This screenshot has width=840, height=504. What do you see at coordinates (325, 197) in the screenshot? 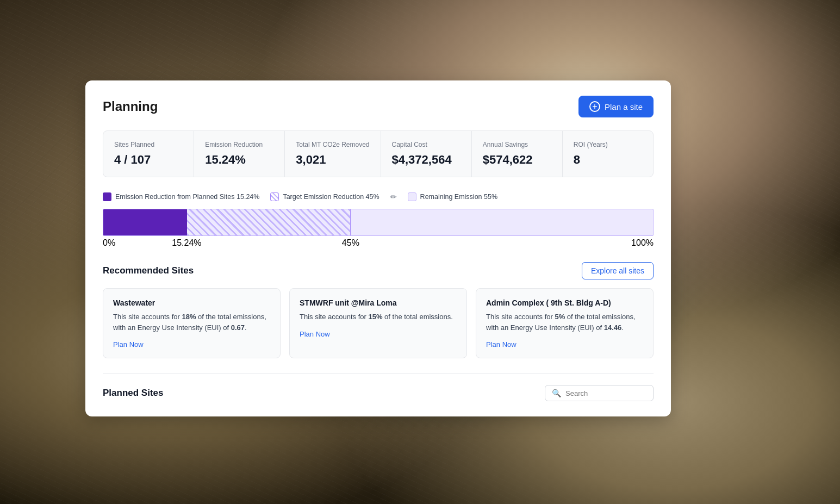
I see `legend-target: Target Emission Reduction 45%` at bounding box center [325, 197].